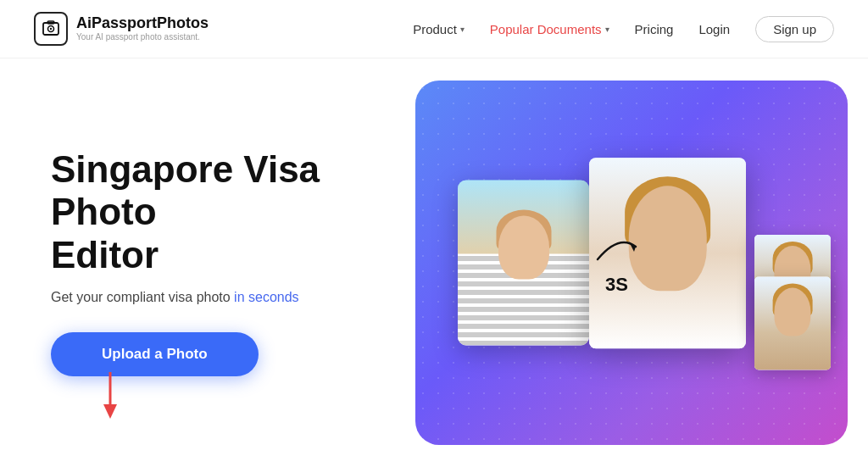 The image size is (868, 467). Describe the element at coordinates (549, 29) in the screenshot. I see `nav-popular-documents: Popular Documents ▾` at that location.